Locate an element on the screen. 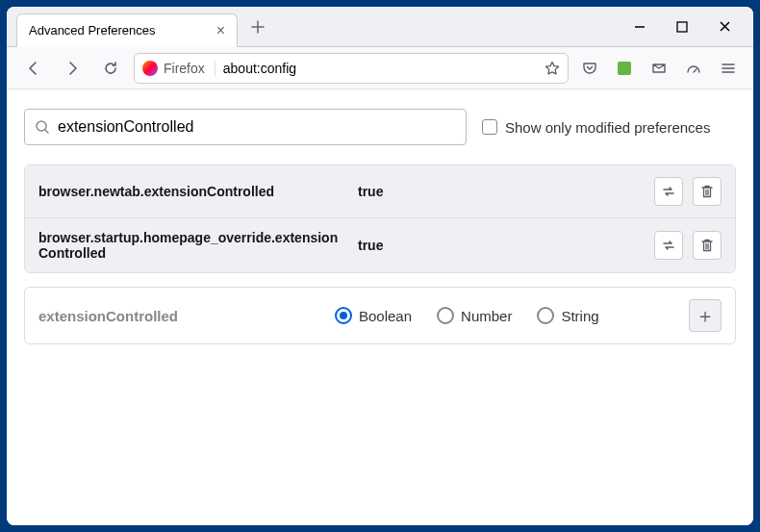 This screenshot has height=532, width=760. bookmark-star-icon is located at coordinates (552, 68).